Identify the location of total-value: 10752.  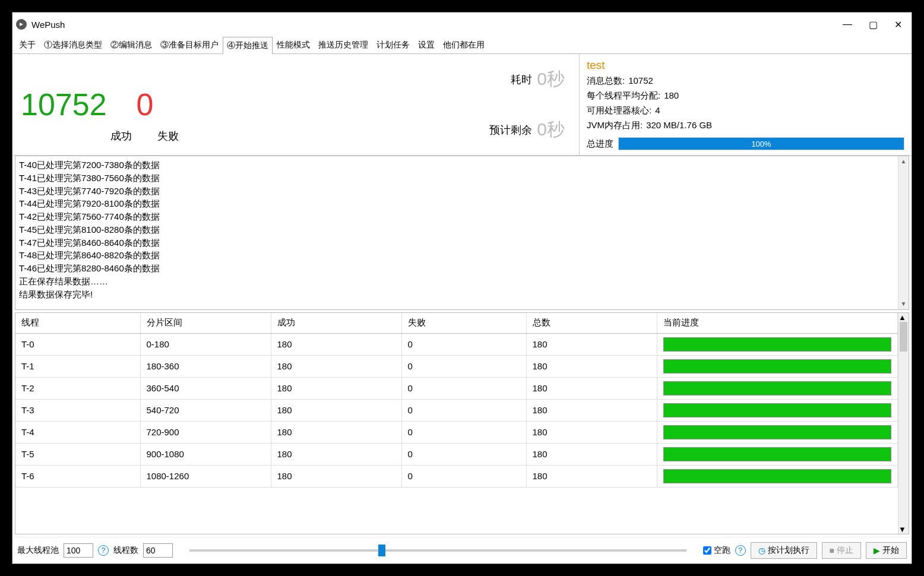
(641, 81).